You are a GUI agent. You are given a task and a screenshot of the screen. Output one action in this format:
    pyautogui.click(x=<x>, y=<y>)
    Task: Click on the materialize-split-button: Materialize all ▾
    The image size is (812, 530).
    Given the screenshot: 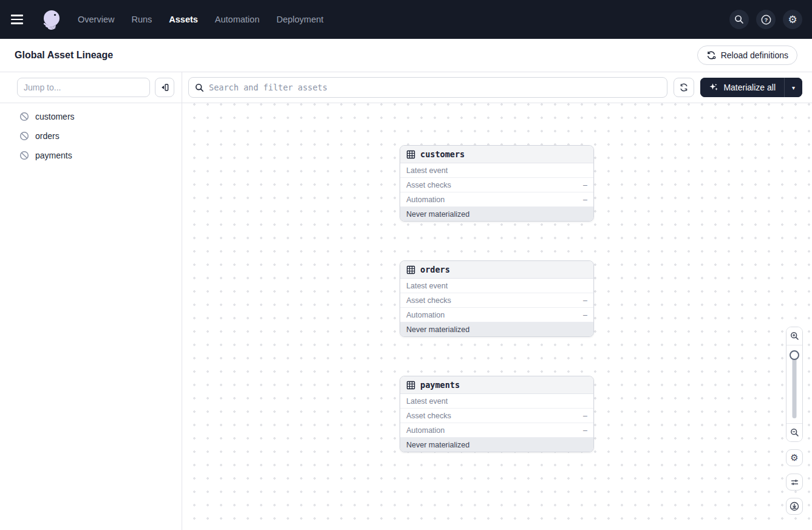 What is the action you would take?
    pyautogui.click(x=751, y=87)
    